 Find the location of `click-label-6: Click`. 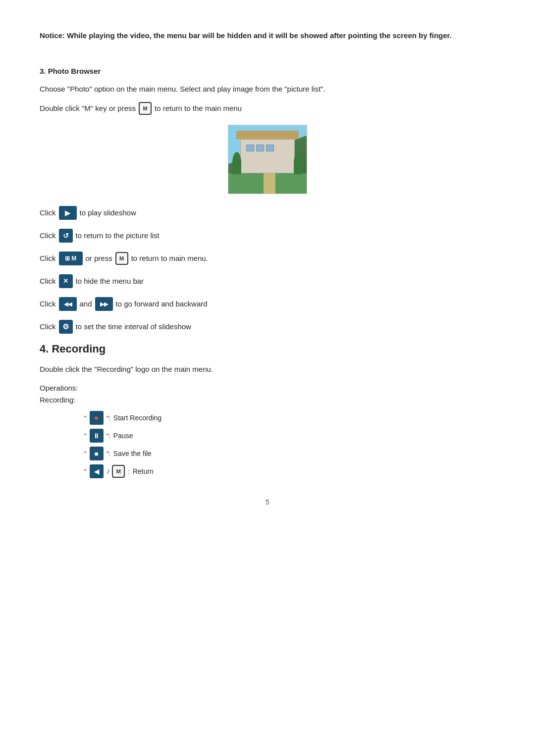

click-label-6: Click is located at coordinates (48, 327).